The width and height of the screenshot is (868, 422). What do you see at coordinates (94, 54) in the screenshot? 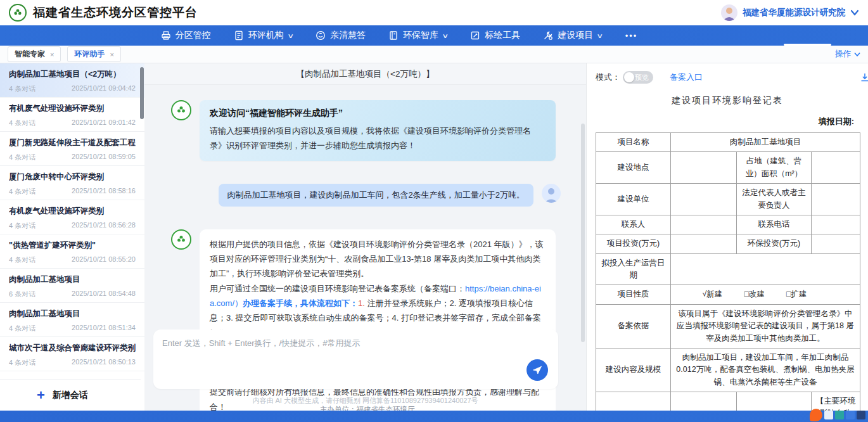
I see `tab-eia-assistant: 环评助手 ×` at bounding box center [94, 54].